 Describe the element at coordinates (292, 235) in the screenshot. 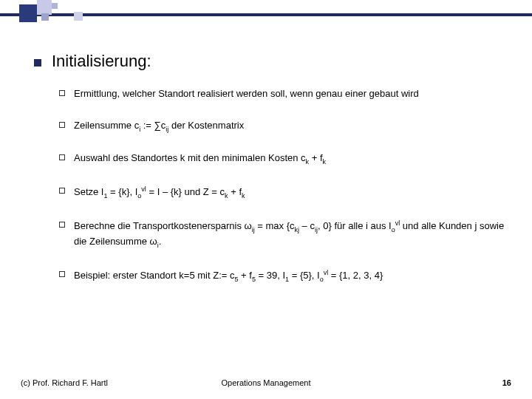

I see `list-item-text: Berechne die Transportkostenersparnis ωi…` at that location.